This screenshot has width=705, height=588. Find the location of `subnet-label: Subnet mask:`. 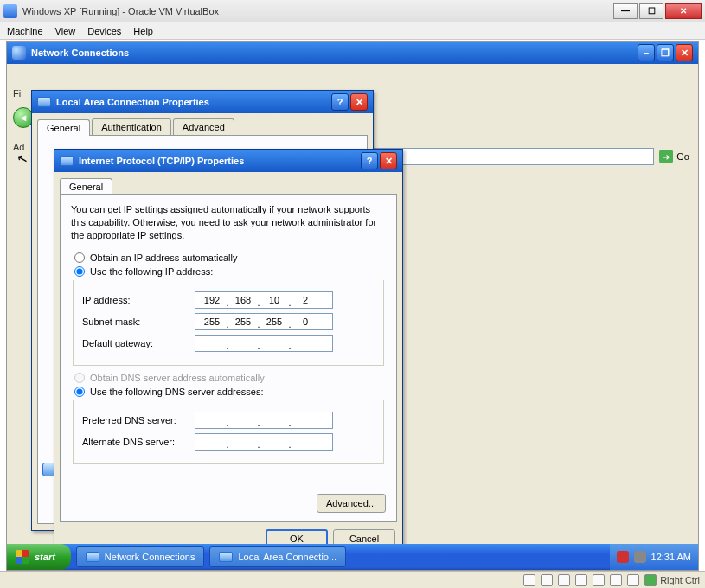

subnet-label: Subnet mask: is located at coordinates (138, 322).